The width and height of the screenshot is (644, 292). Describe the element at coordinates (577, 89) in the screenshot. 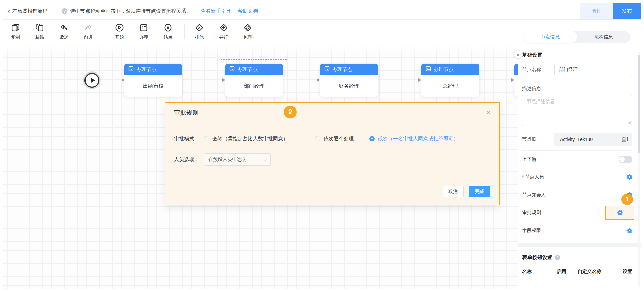

I see `description-label: 描述信息` at that location.